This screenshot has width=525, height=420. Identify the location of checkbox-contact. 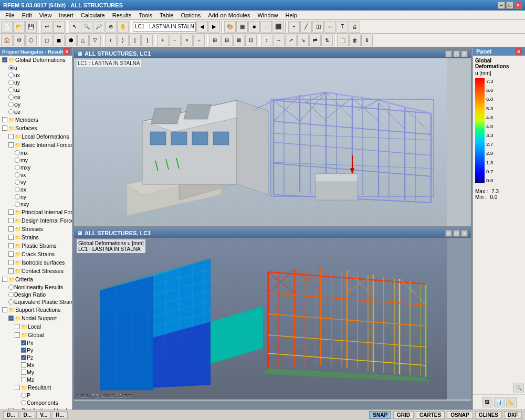
(11, 271).